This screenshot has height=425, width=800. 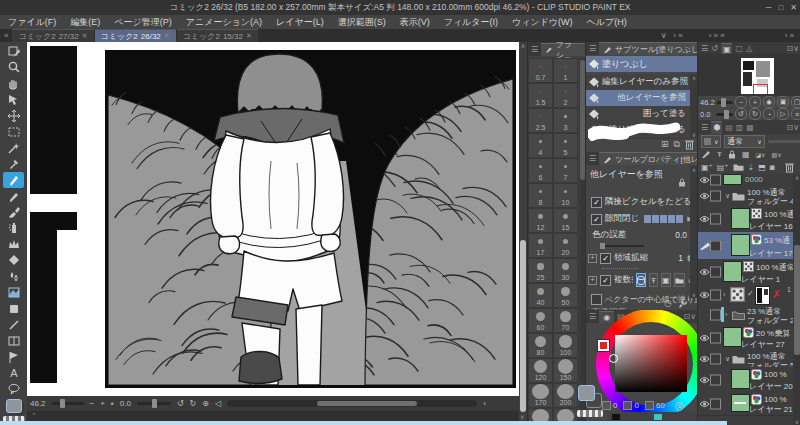 I want to click on rotate-right-icon: ↻, so click(x=755, y=114).